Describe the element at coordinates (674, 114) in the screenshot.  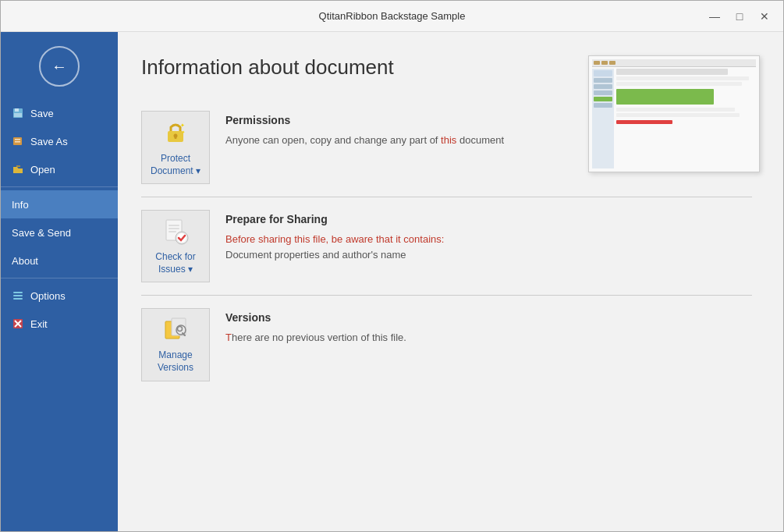
I see `thumbnail-content` at that location.